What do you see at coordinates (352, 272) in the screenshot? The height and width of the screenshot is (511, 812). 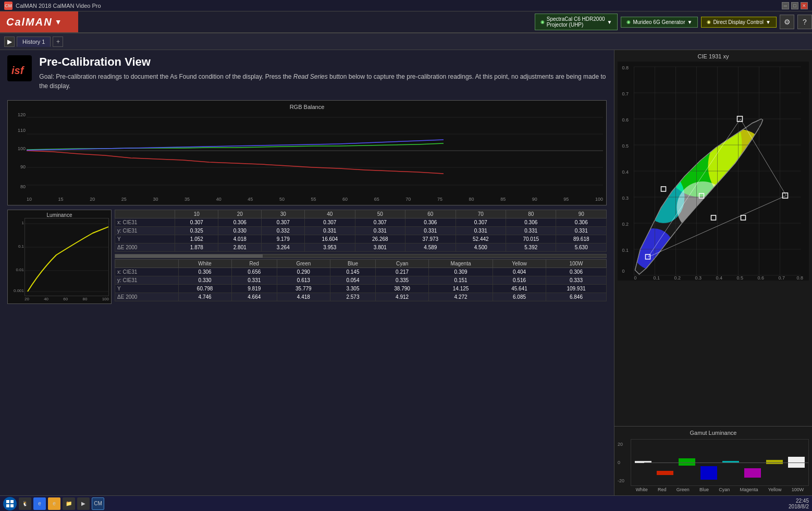 I see `table-cell: 0.145` at bounding box center [352, 272].